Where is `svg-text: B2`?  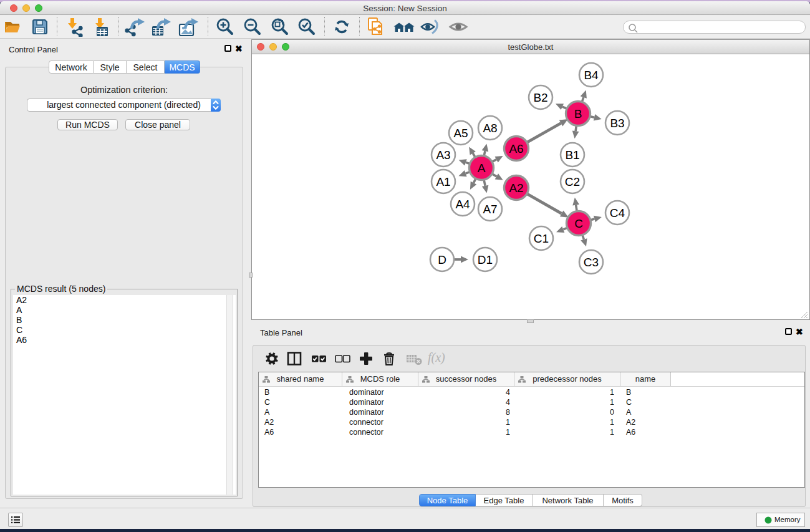
svg-text: B2 is located at coordinates (540, 97).